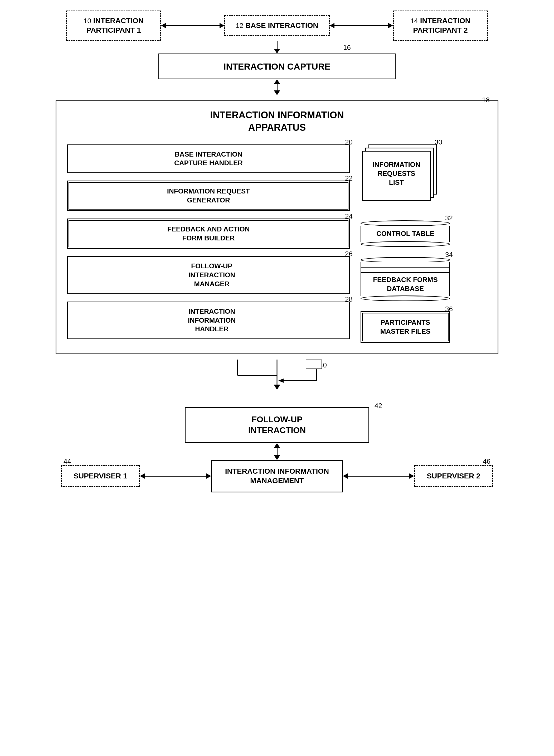  I want to click on participants-outer: PARTICIPANTSMASTER FILES, so click(405, 327).